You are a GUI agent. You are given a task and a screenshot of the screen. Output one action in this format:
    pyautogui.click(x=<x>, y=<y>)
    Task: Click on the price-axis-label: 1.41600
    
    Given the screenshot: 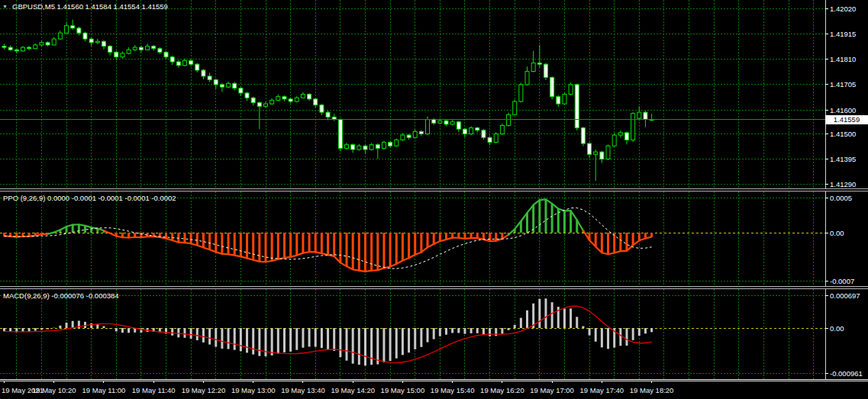 What is the action you would take?
    pyautogui.click(x=843, y=110)
    